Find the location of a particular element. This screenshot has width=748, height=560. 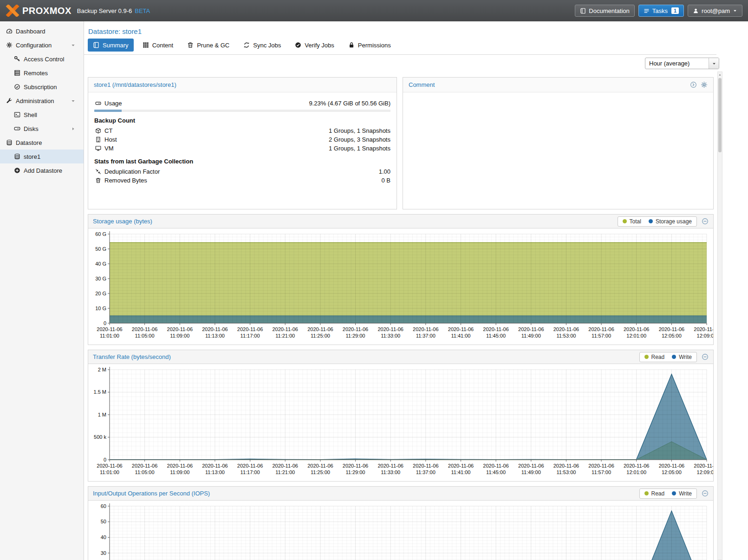

caret-down-icon is located at coordinates (73, 101).